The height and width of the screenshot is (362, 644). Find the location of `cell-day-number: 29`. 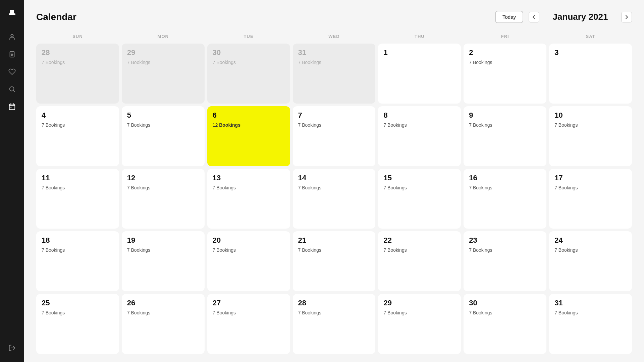

cell-day-number: 29 is located at coordinates (419, 303).